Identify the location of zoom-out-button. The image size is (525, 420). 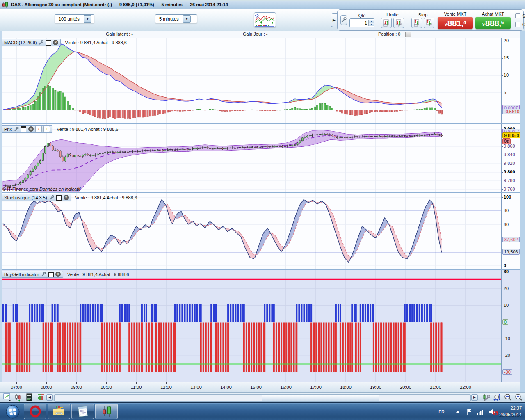
(508, 397).